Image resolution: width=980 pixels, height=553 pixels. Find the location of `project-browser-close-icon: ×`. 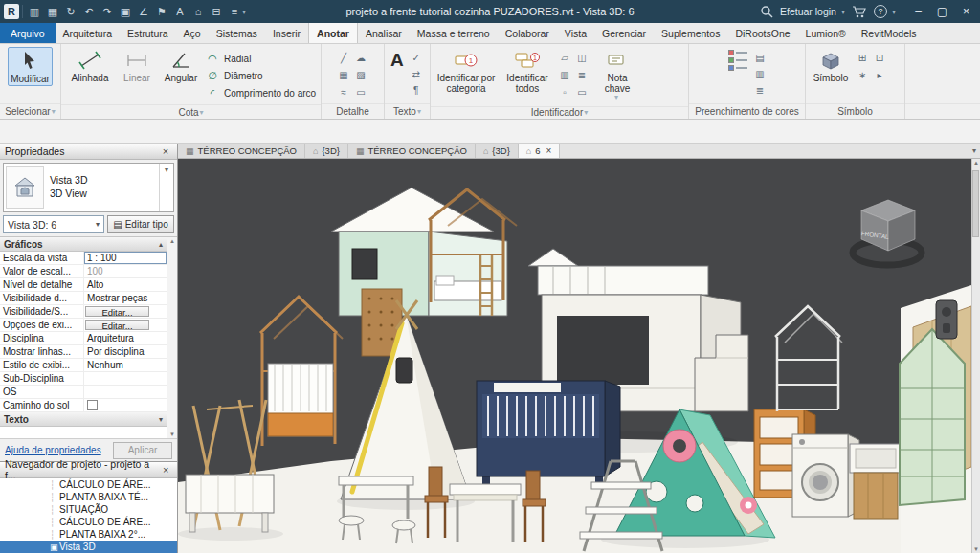

project-browser-close-icon: × is located at coordinates (166, 470).